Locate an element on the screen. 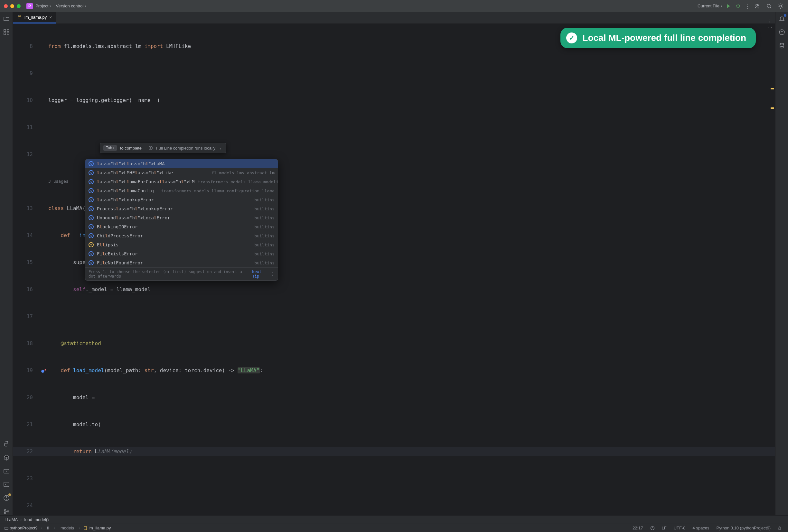 The height and width of the screenshot is (532, 788). indent-setting: 4 spaces is located at coordinates (701, 528).